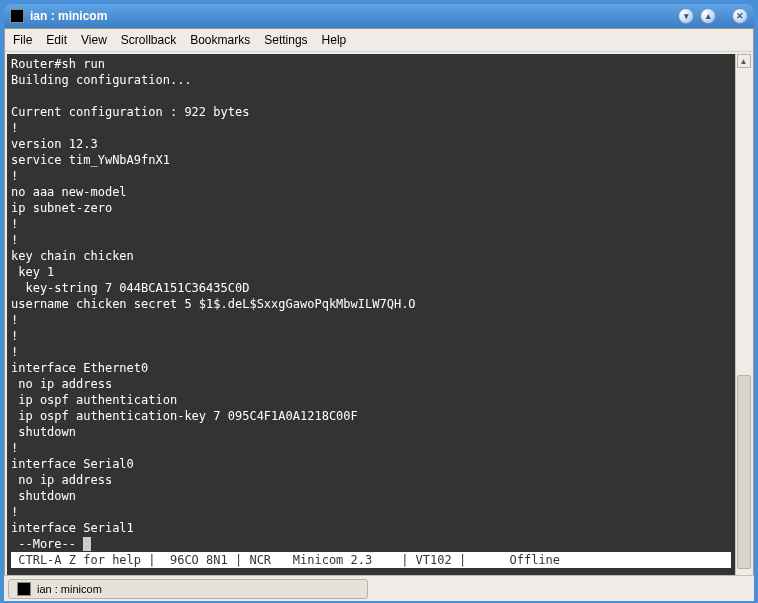 Image resolution: width=758 pixels, height=603 pixels. I want to click on scroll-track, so click(744, 324).